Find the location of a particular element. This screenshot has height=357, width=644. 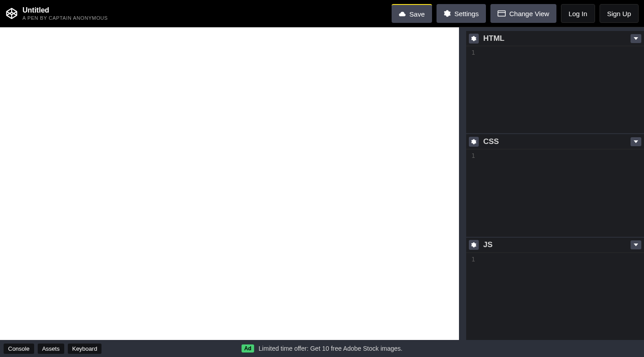

vertical-resizer is located at coordinates (463, 184).